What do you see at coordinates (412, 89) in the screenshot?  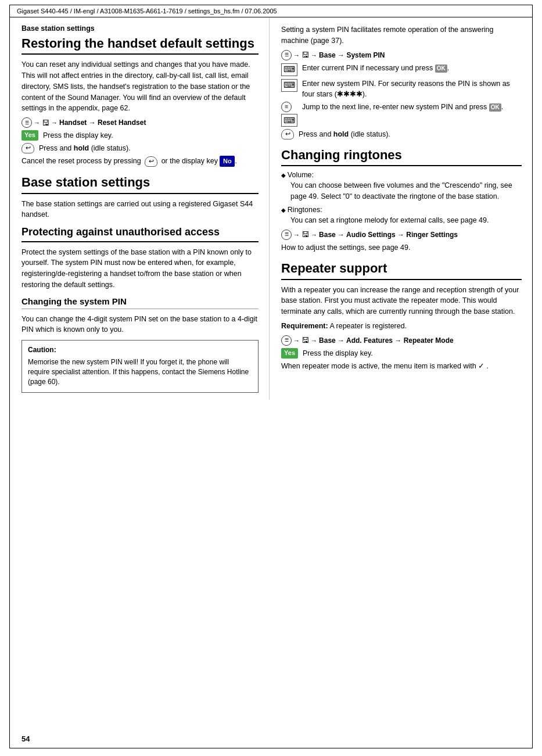 I see `new-pin-text: Enter new system PIN. For security reaso…` at bounding box center [412, 89].